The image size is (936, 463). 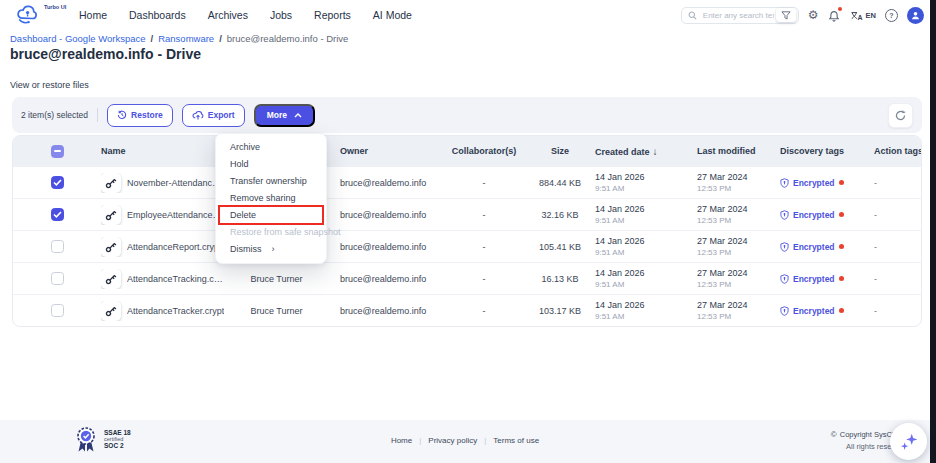 What do you see at coordinates (386, 151) in the screenshot?
I see `column-header-owner: Owner` at bounding box center [386, 151].